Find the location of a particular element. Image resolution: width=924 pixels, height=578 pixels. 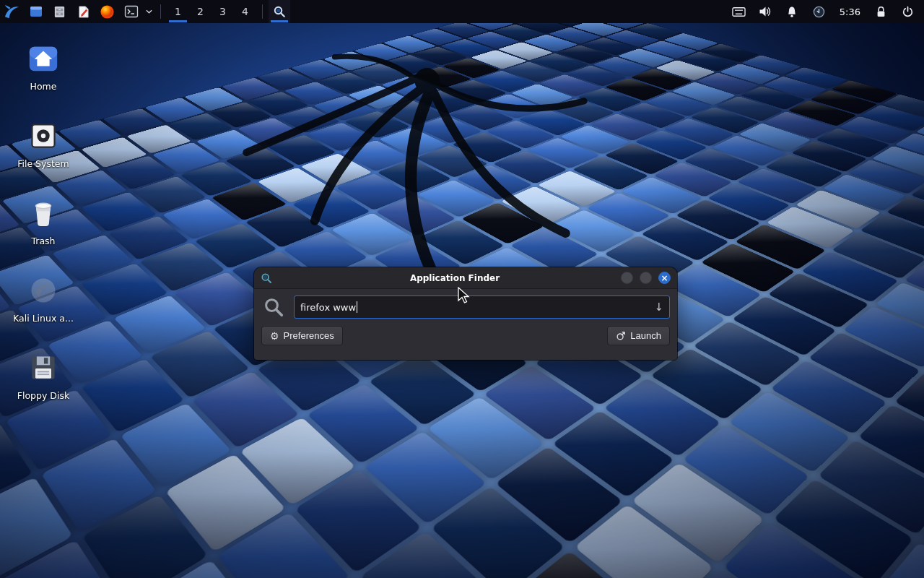

keyboard-indicator is located at coordinates (739, 12).